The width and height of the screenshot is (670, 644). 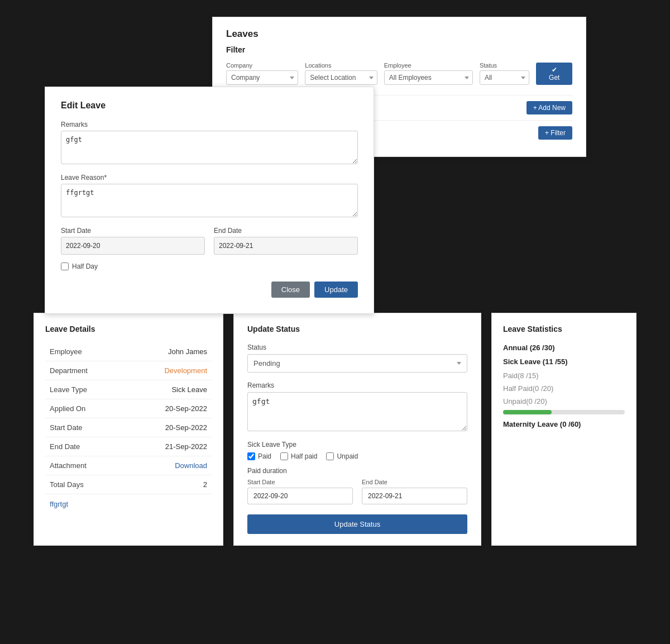 I want to click on remarks-textarea: gfgt, so click(x=209, y=147).